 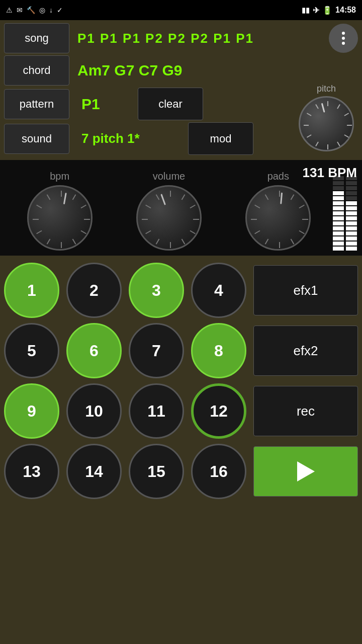 What do you see at coordinates (326, 89) in the screenshot?
I see `pitch-label: pitch` at bounding box center [326, 89].